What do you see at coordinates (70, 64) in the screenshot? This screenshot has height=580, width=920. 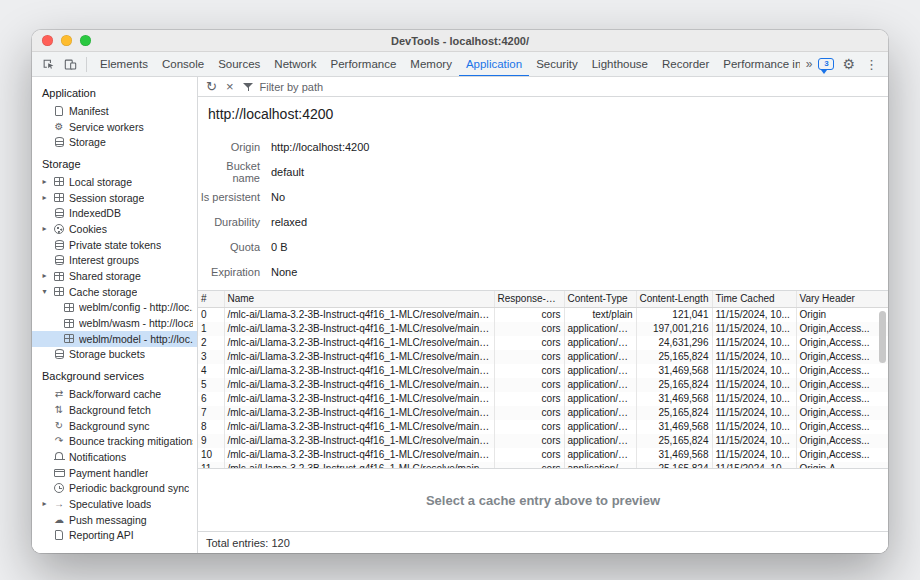 I see `device-toolbar-icon` at bounding box center [70, 64].